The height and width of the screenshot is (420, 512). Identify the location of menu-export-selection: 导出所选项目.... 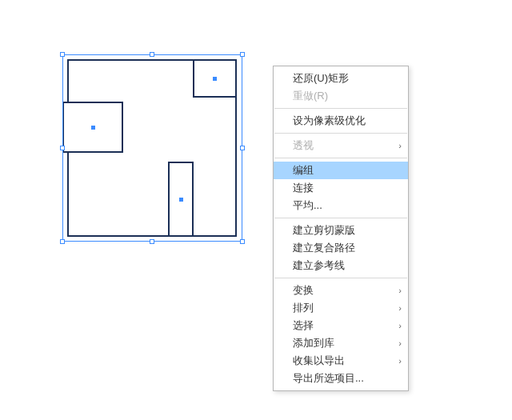
(341, 378).